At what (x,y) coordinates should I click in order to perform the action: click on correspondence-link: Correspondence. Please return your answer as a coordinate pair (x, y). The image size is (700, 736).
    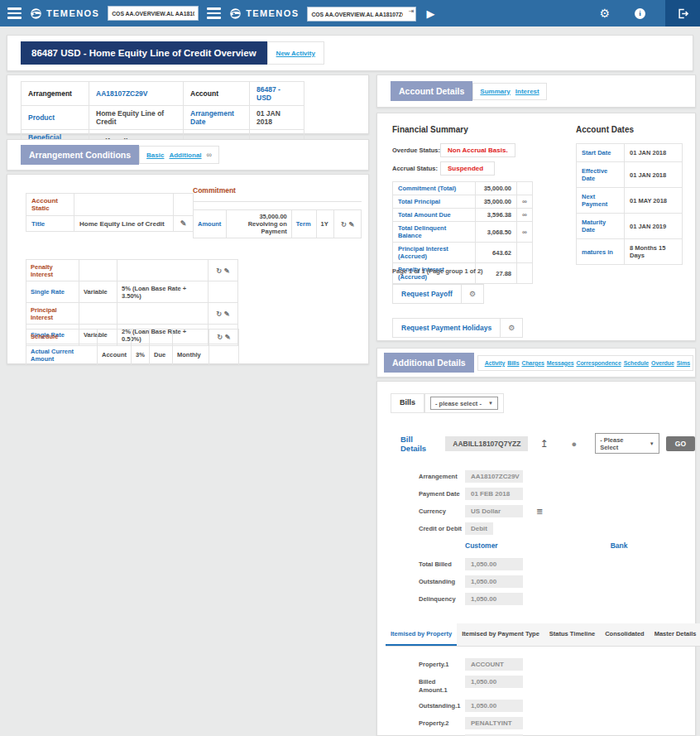
    Looking at the image, I should click on (598, 363).